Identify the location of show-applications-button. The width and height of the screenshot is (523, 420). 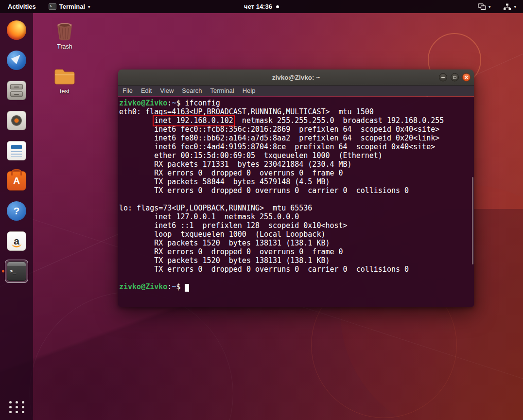
(17, 407).